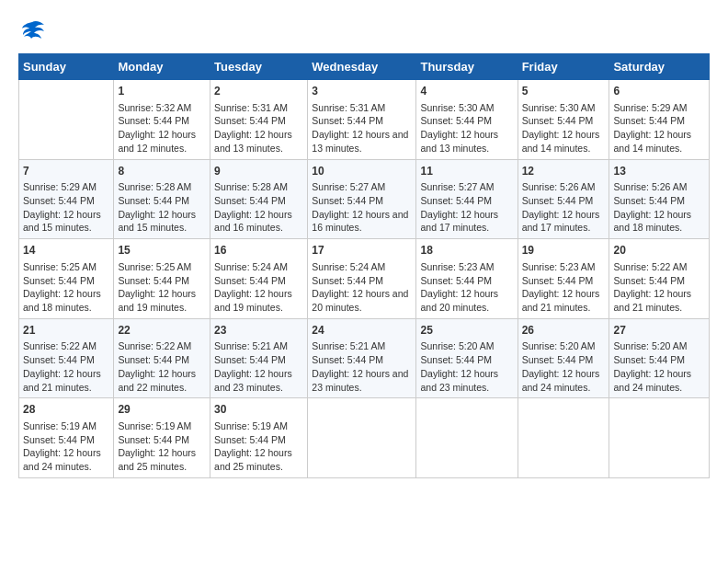 Image resolution: width=728 pixels, height=563 pixels. What do you see at coordinates (259, 359) in the screenshot?
I see `calendar-cell: 23Sunrise: 5:21 AMSunset: 5:44 PMDayligh…` at bounding box center [259, 359].